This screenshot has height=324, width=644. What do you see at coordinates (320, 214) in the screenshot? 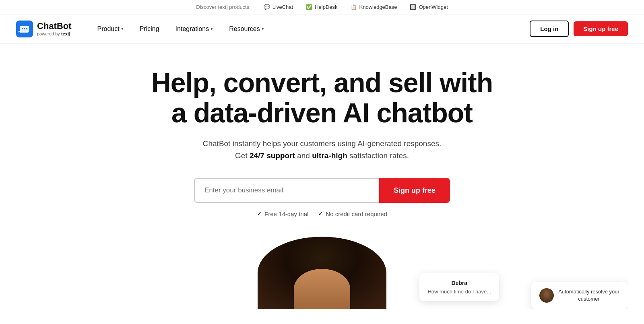
I see `check-icon-2: ✓` at bounding box center [320, 214].